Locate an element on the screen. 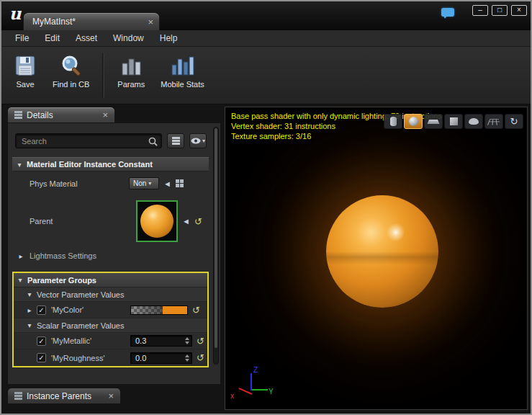  scalar-parameter-values-header: ▾ Scalar Parameter Values is located at coordinates (111, 326).